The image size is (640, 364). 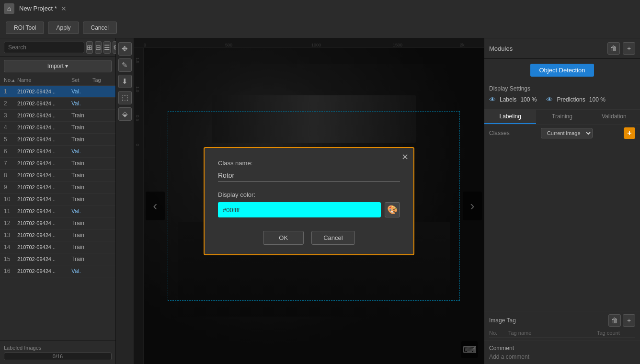 What do you see at coordinates (63, 28) in the screenshot?
I see `apply-button: Apply` at bounding box center [63, 28].